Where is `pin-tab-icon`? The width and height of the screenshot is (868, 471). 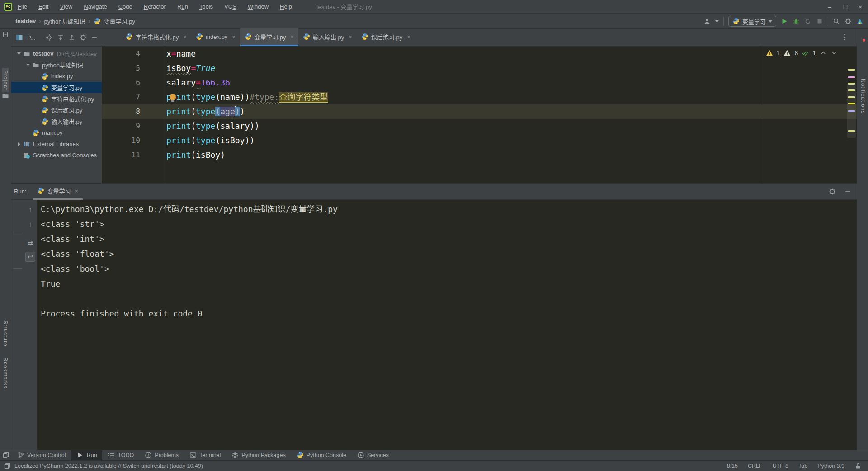 pin-tab-icon is located at coordinates (18, 279).